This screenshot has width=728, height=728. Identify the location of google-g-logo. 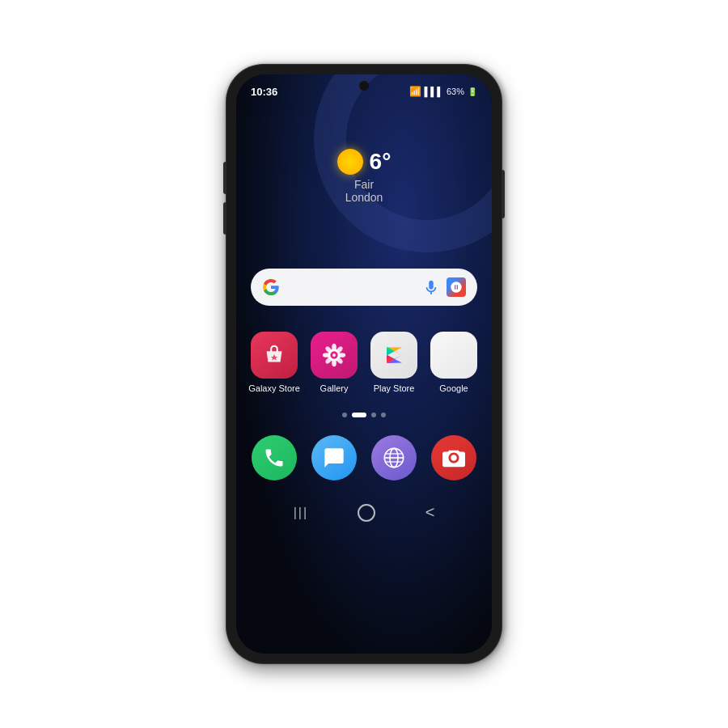
(271, 287).